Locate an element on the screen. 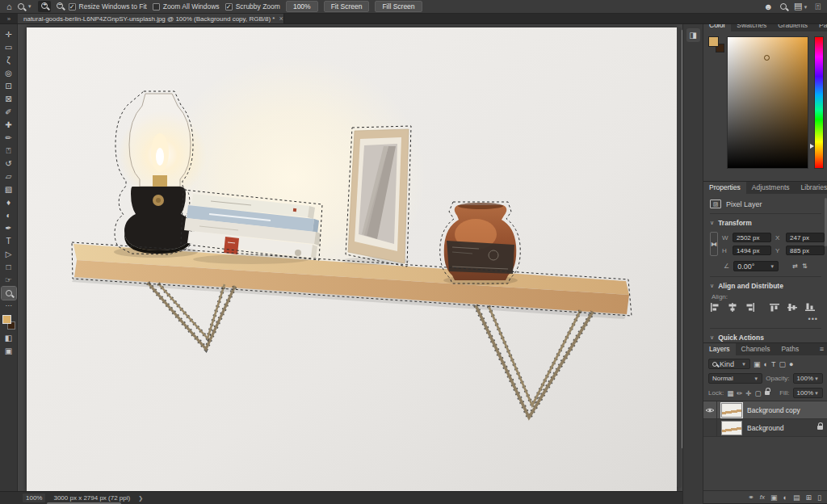 Image resolution: width=827 pixels, height=504 pixels. zoom-out-button: − is located at coordinates (60, 6).